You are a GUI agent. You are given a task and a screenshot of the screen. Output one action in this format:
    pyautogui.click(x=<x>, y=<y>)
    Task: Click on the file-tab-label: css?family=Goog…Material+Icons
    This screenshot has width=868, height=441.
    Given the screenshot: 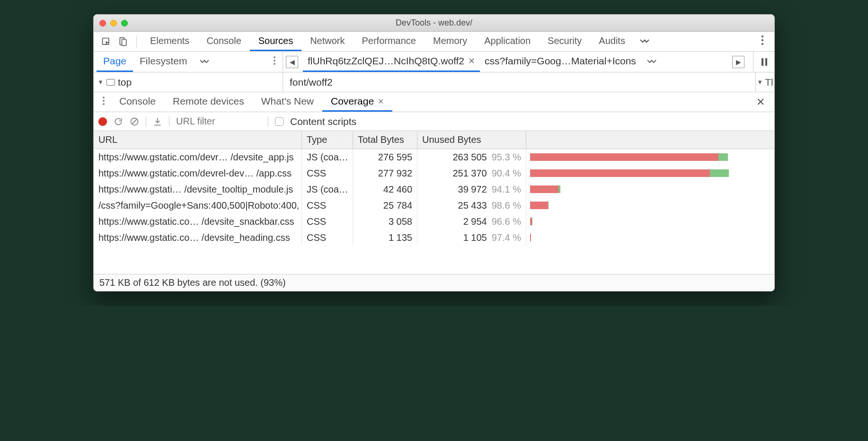 What is the action you would take?
    pyautogui.click(x=560, y=61)
    